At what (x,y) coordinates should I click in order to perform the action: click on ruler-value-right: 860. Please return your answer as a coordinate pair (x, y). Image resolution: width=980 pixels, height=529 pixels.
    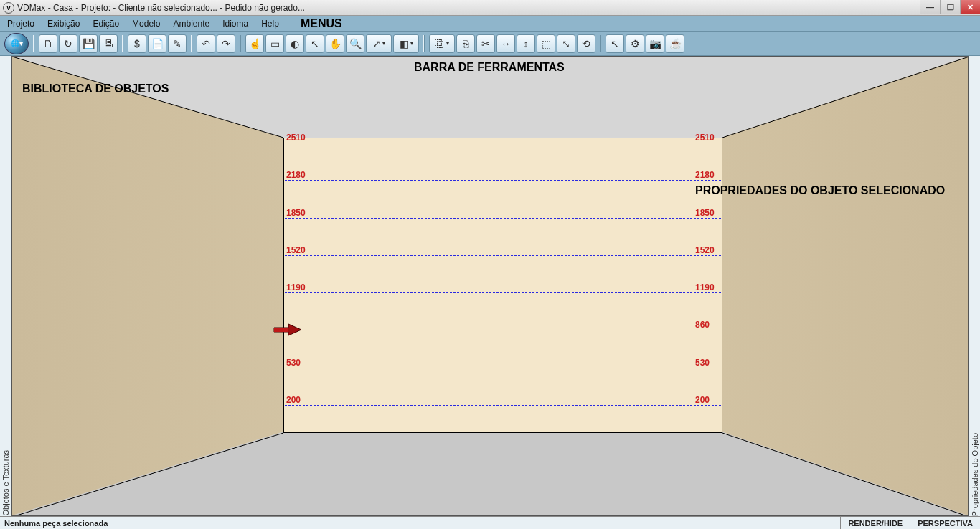
    Looking at the image, I should click on (702, 325).